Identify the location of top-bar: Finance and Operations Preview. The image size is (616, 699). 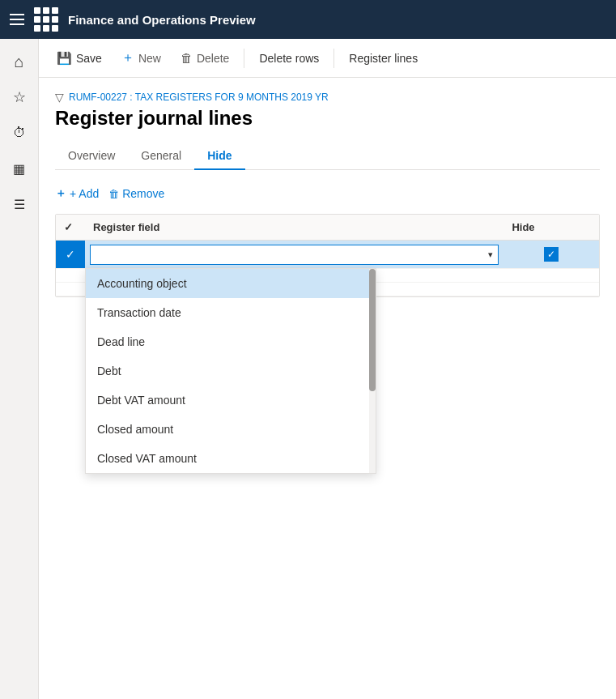
(308, 19).